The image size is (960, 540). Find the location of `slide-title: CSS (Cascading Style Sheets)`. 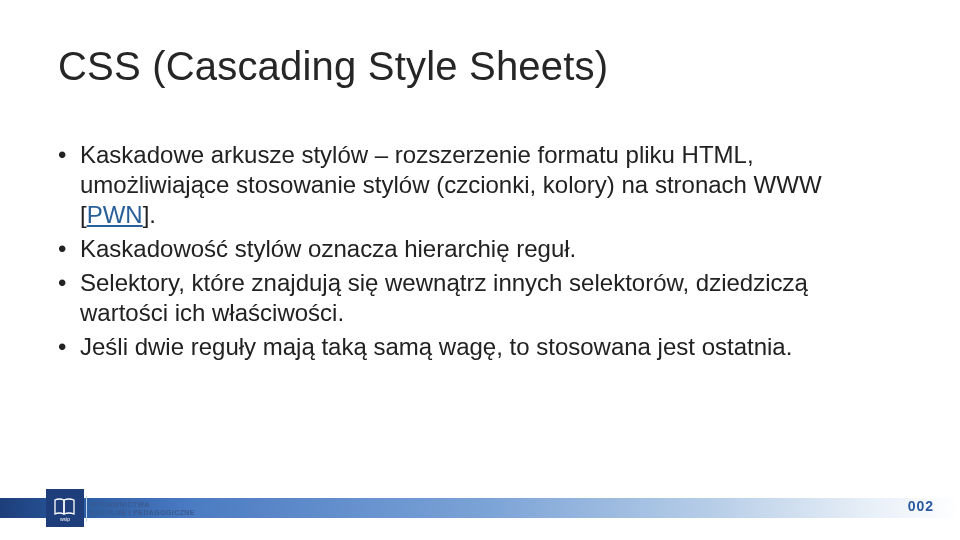

slide-title: CSS (Cascading Style Sheets) is located at coordinates (333, 66).